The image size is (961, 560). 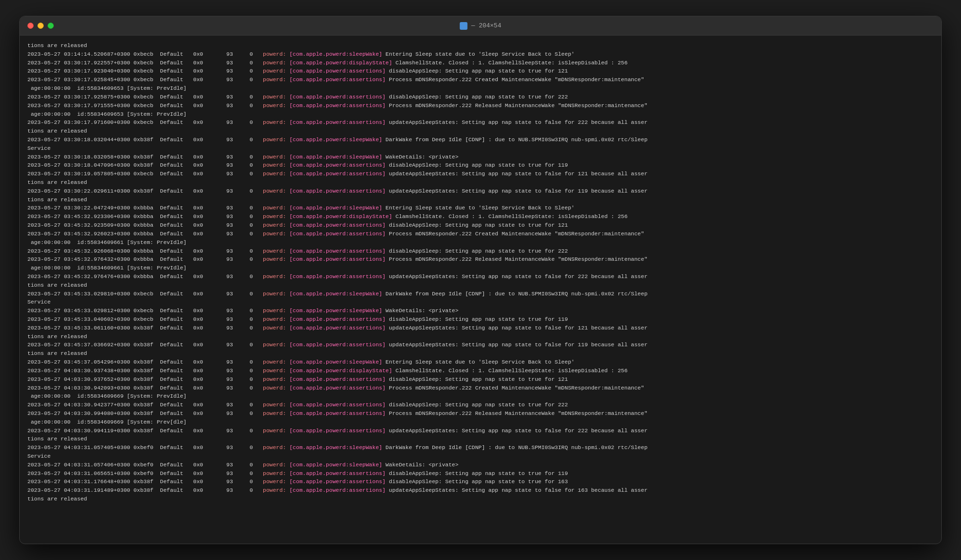 I want to click on log-line: 2023-05-27 03:45:32.926068+0300 0xbbba D…, so click(x=480, y=251).